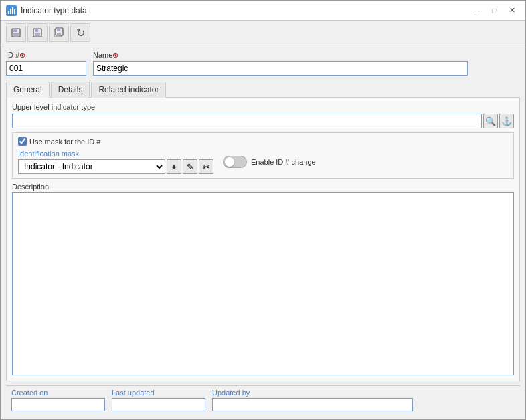 Image resolution: width=526 pixels, height=420 pixels. Describe the element at coordinates (190, 167) in the screenshot. I see `mask-edit-button: ✎` at that location.